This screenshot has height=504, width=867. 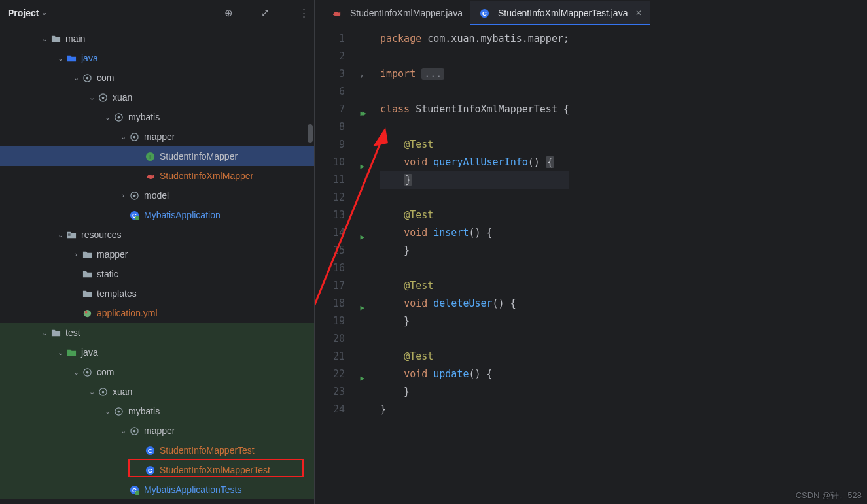 I want to click on code-line: package com.xuan.mybatis.mapper;, so click(x=475, y=39).